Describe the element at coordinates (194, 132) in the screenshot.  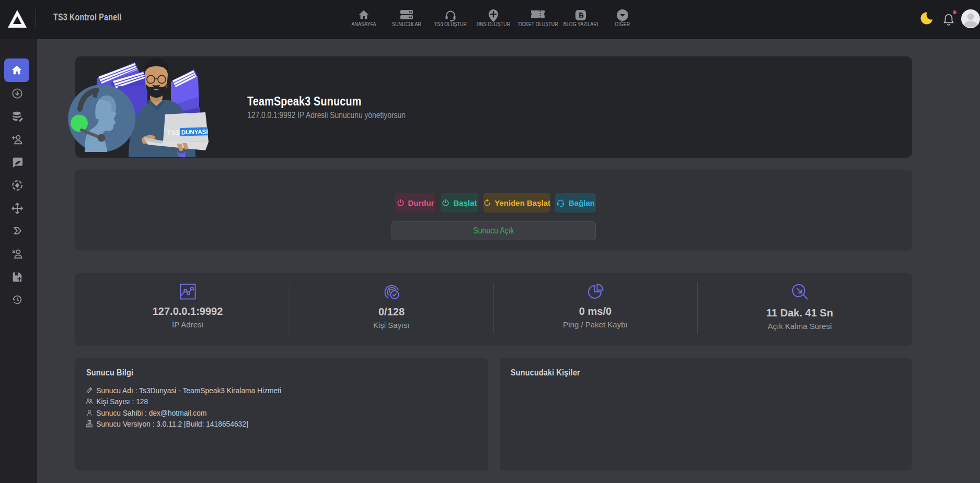
I see `svg-text: DUNYASI` at that location.